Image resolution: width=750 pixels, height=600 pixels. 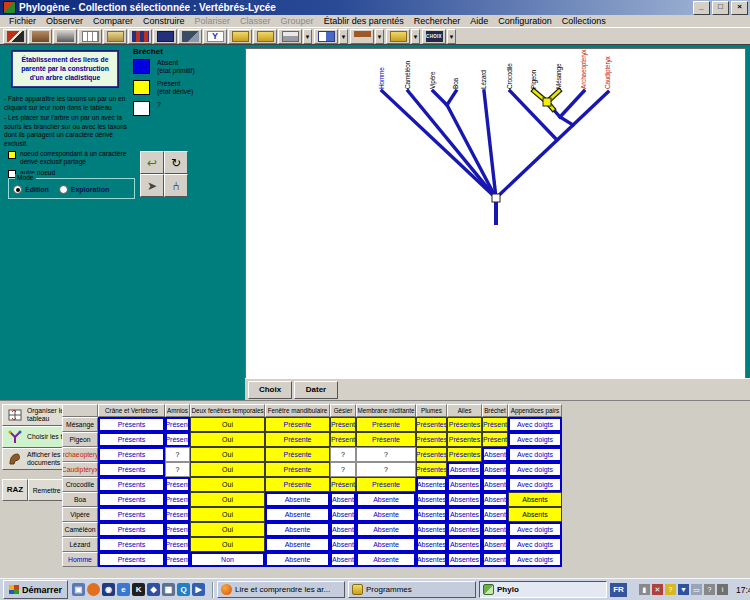 What do you see at coordinates (364, 21) in the screenshot?
I see `menu-etablir-des-parentes: Établir des parentés` at bounding box center [364, 21].